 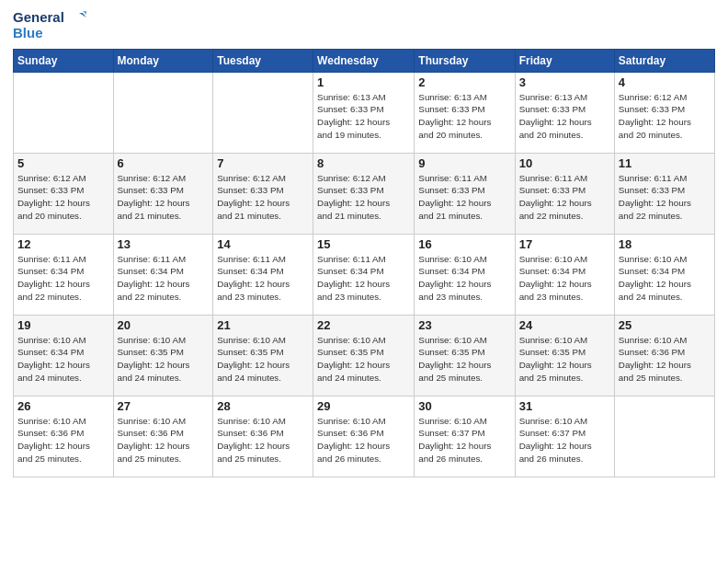 What do you see at coordinates (465, 436) in the screenshot?
I see `calendar-cell: 30Sunrise: 6:10 AM Sunset: 6:37 PM Dayli…` at bounding box center [465, 436].